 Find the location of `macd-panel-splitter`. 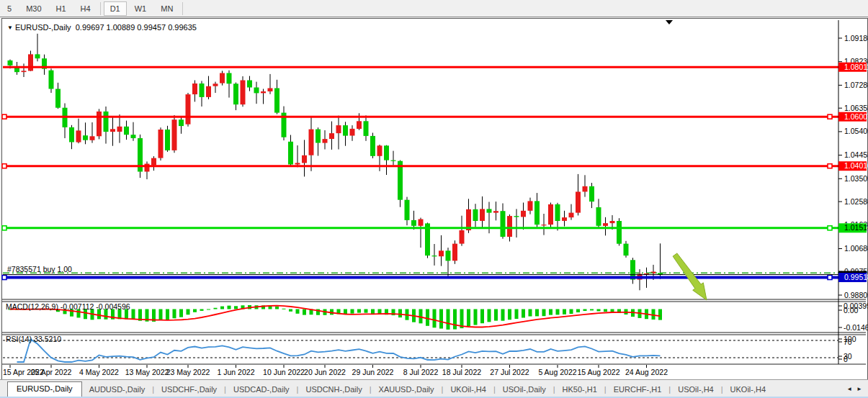

macd-panel-splitter is located at coordinates (434, 301).